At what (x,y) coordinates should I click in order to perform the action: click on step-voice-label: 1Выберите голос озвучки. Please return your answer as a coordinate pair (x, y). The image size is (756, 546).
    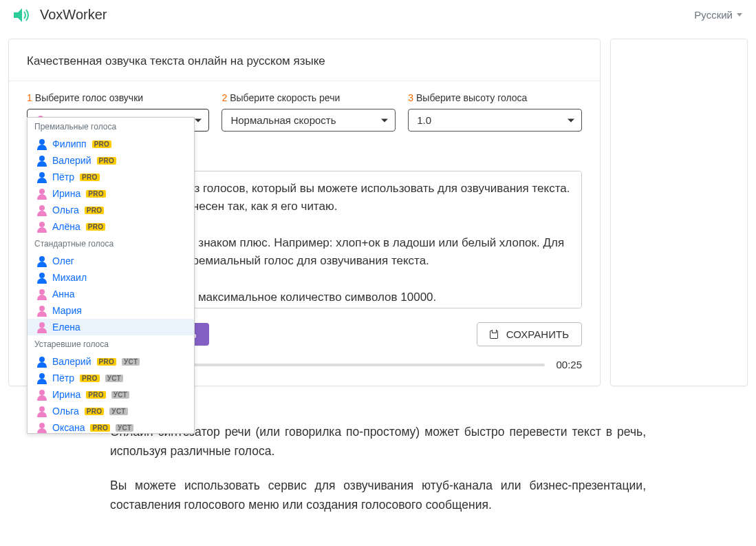
    Looking at the image, I should click on (118, 98).